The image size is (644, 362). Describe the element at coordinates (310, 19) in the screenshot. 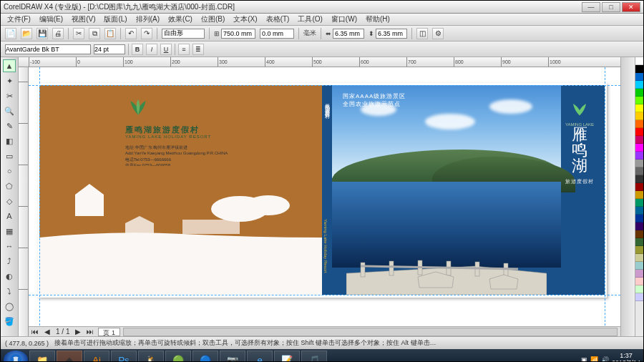

I see `menu-tools: 工具(O)` at that location.